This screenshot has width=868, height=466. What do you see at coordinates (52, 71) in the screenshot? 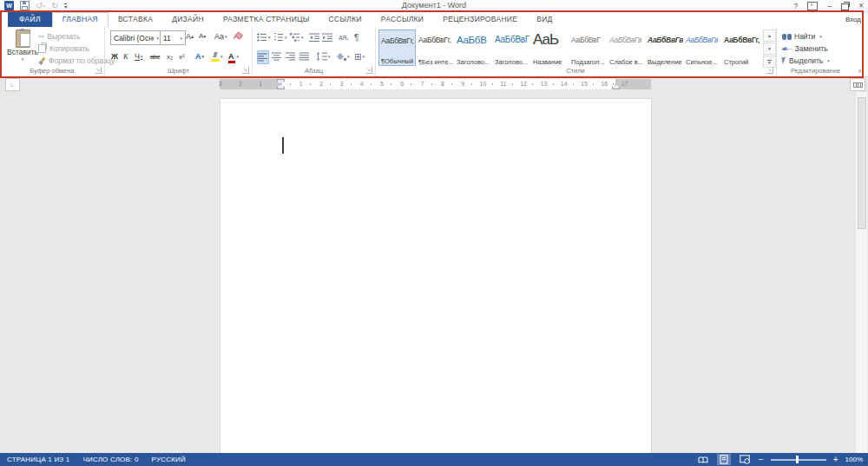
I see `clipboard-group-label: Буфер обмена` at bounding box center [52, 71].